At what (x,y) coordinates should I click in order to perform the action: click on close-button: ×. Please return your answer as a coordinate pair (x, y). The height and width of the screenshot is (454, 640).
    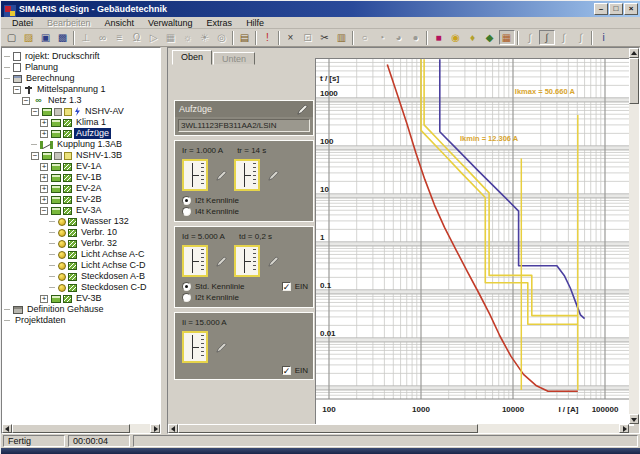
    Looking at the image, I should click on (631, 9).